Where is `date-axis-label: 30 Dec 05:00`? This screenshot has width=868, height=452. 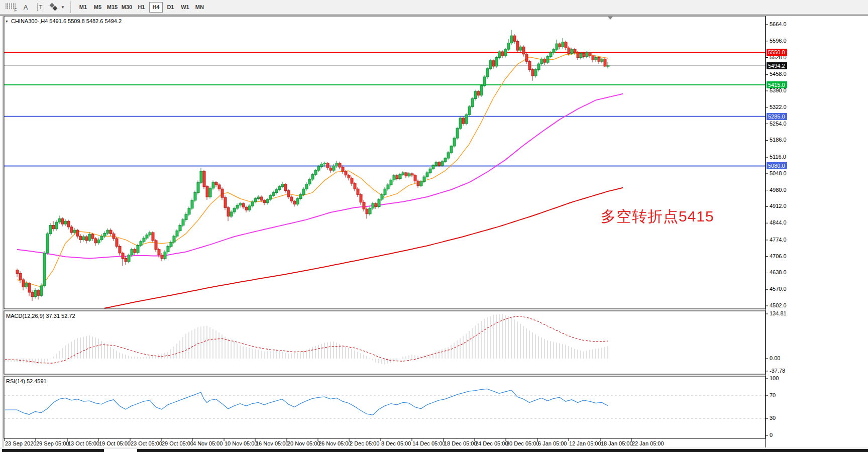 date-axis-label: 30 Dec 05:00 is located at coordinates (522, 443).